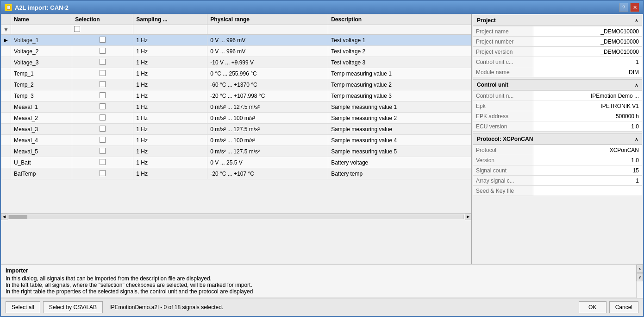 Image resolution: width=644 pixels, height=317 pixels. Describe the element at coordinates (468, 217) in the screenshot. I see `scroll-right-button: ▶` at that location.